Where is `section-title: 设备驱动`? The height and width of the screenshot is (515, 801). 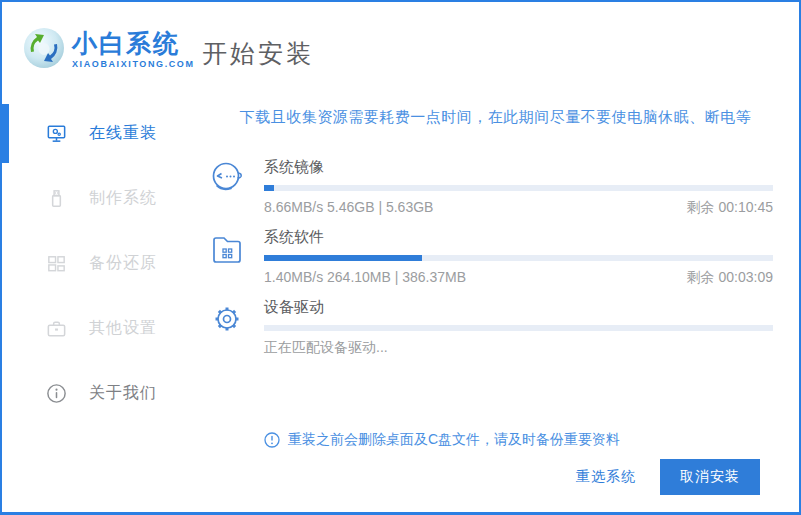
section-title: 设备驱动 is located at coordinates (518, 308).